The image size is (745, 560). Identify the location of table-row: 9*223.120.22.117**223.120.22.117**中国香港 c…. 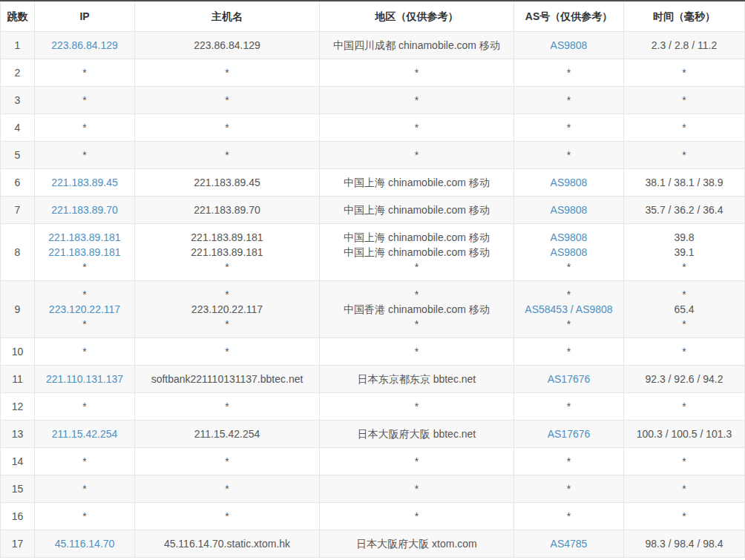
(372, 310).